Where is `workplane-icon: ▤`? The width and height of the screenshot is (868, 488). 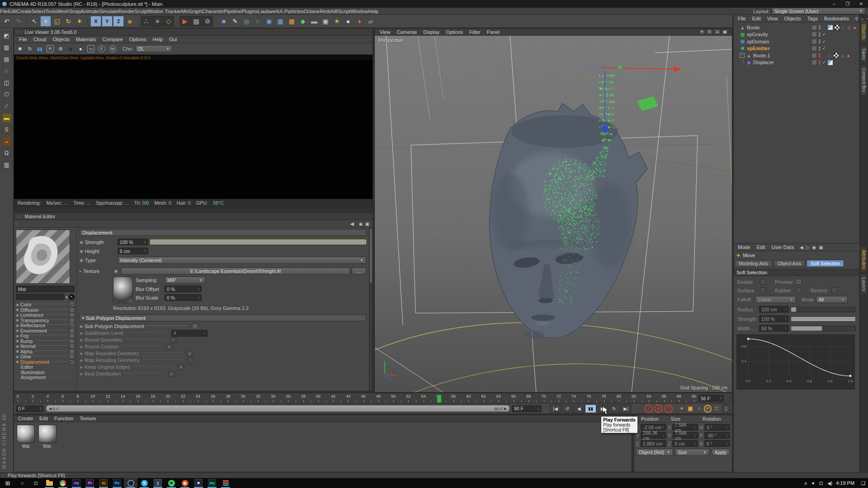 workplane-icon: ▤ is located at coordinates (7, 59).